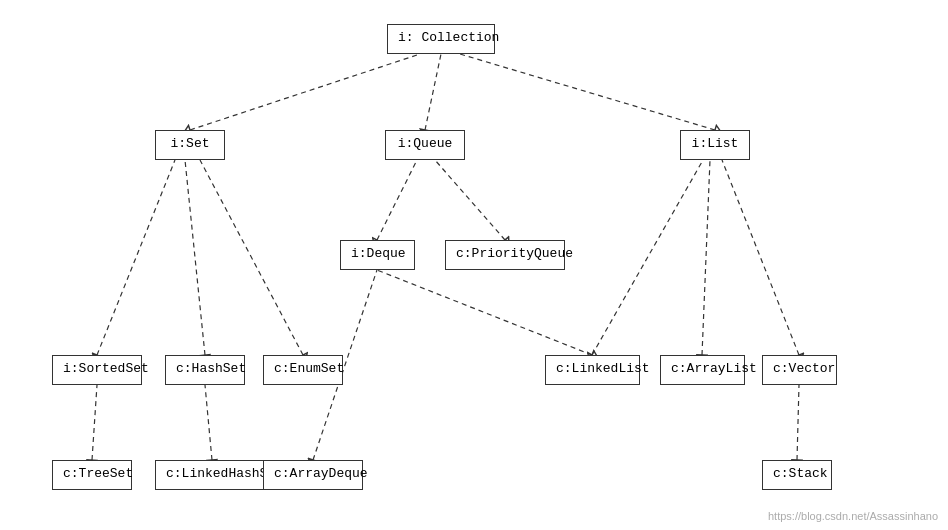  Describe the element at coordinates (702, 370) in the screenshot. I see `node-arraylist: c:ArrayList` at that location.